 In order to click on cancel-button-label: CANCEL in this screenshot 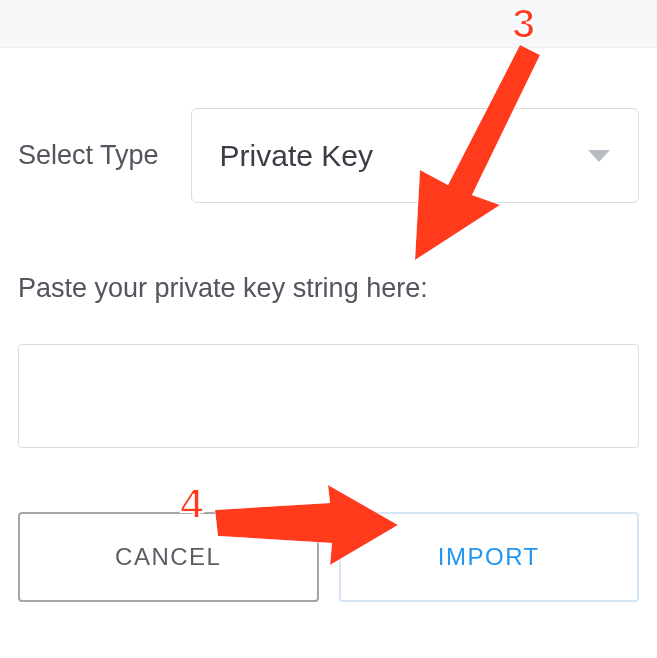, I will do `click(168, 557)`.